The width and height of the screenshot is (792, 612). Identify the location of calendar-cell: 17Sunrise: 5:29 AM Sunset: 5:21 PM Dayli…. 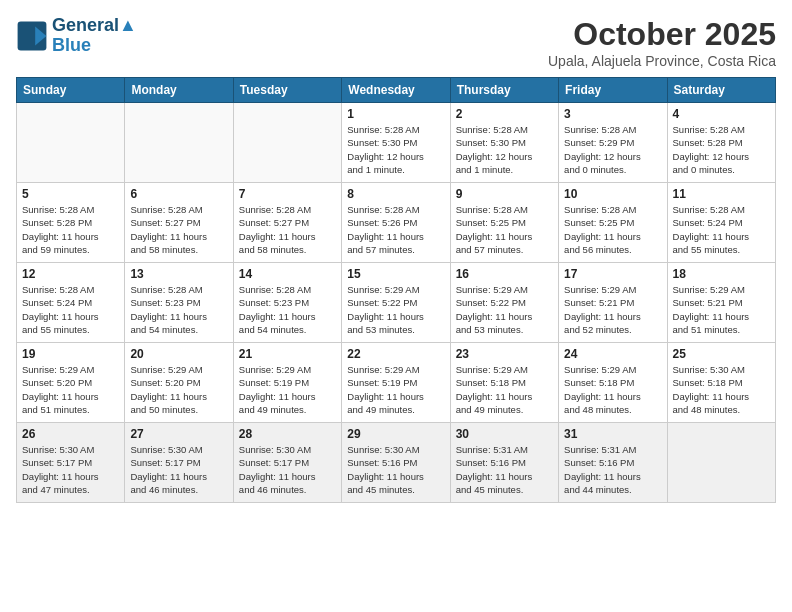
(613, 303).